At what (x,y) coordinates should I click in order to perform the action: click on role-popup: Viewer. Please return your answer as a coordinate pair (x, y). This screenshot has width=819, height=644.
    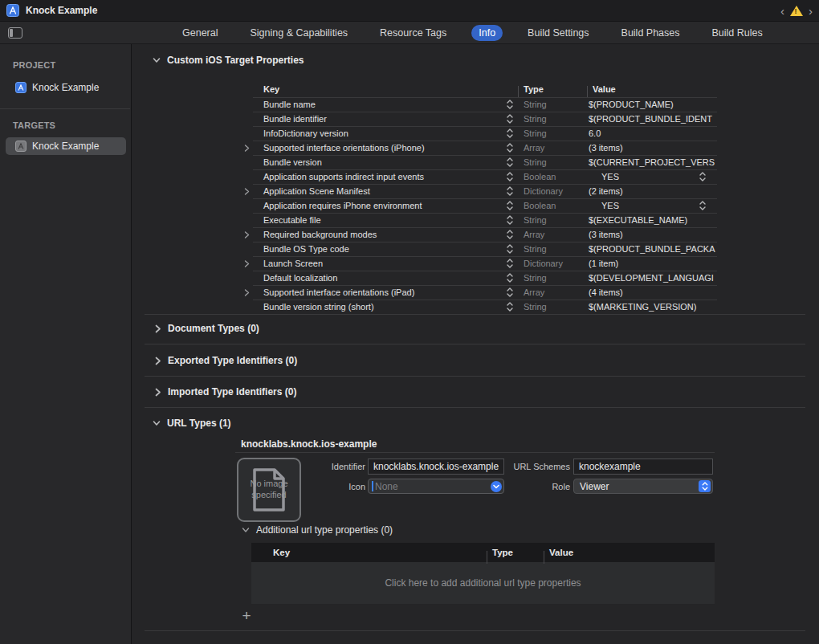
    Looking at the image, I should click on (643, 487).